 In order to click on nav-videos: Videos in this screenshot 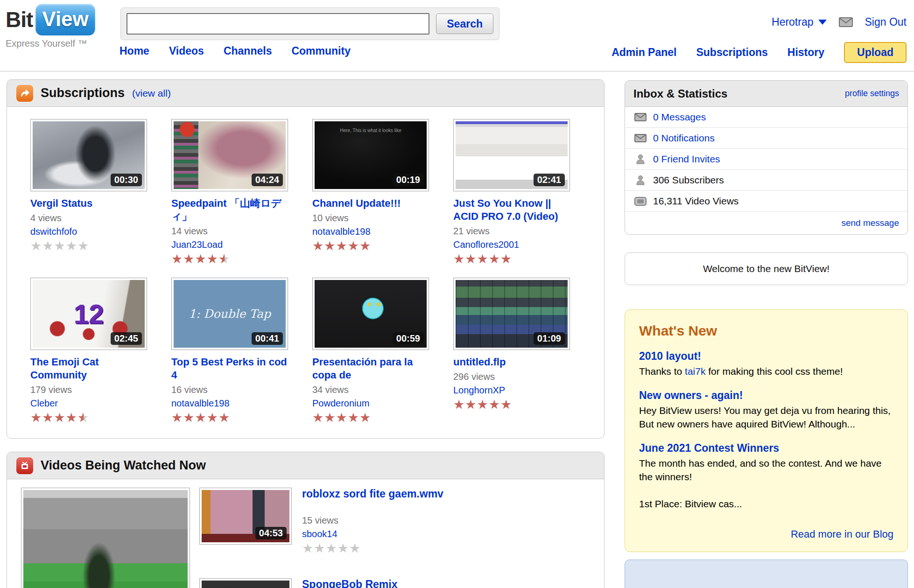, I will do `click(187, 51)`.